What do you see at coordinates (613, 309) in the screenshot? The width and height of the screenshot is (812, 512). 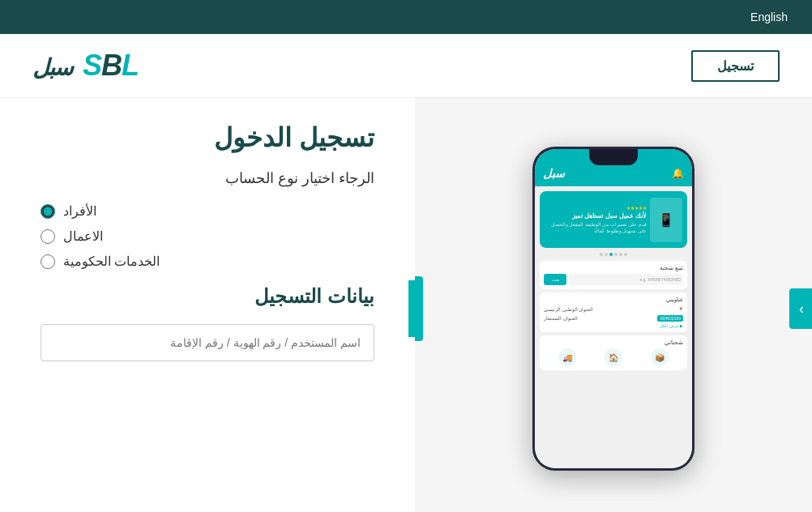 I see `phone-mockup: 🔔 سبل 📱 ★★★★★ لأنك عميل سبل تستاهل تميز …` at bounding box center [613, 309].